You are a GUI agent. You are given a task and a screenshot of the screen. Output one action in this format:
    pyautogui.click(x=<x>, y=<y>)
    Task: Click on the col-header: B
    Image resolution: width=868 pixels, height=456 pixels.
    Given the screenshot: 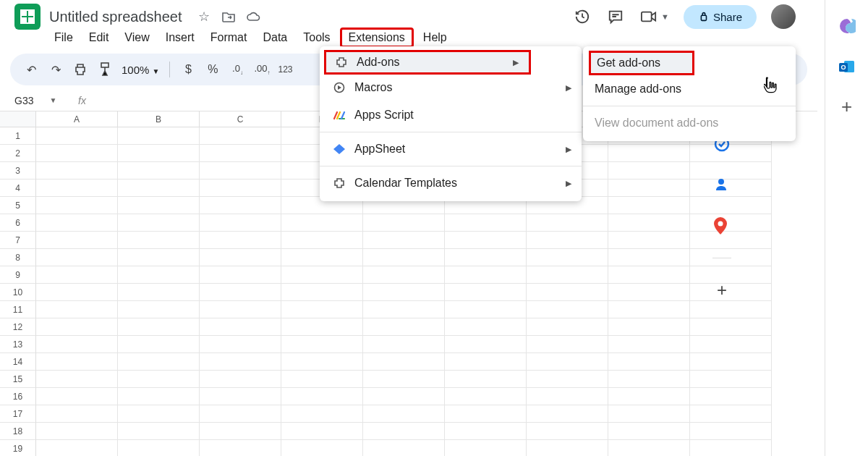 What is the action you would take?
    pyautogui.click(x=159, y=119)
    